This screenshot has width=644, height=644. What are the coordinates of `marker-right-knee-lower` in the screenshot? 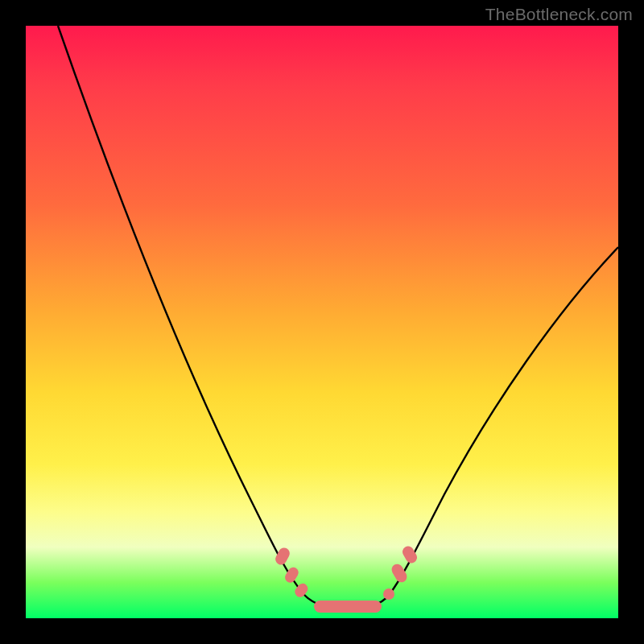 It's located at (399, 573).